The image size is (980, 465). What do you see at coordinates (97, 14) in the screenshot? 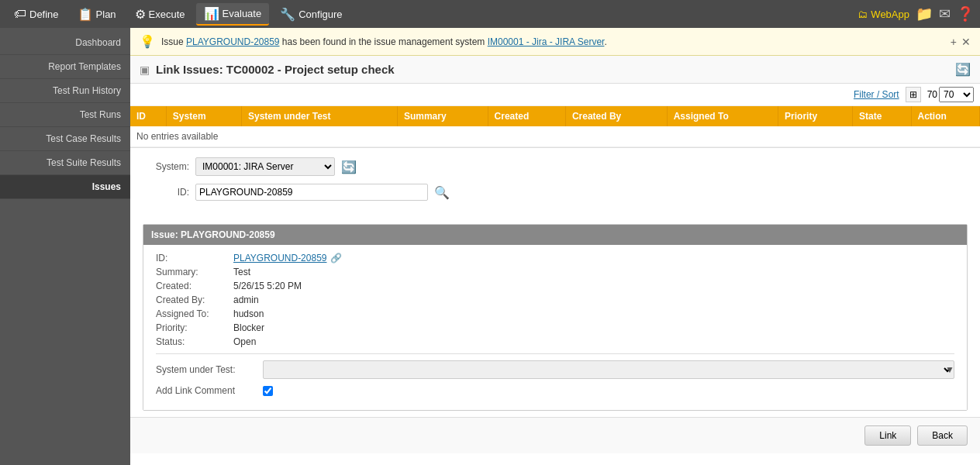
I see `nav-plan: 📋 Plan` at bounding box center [97, 14].